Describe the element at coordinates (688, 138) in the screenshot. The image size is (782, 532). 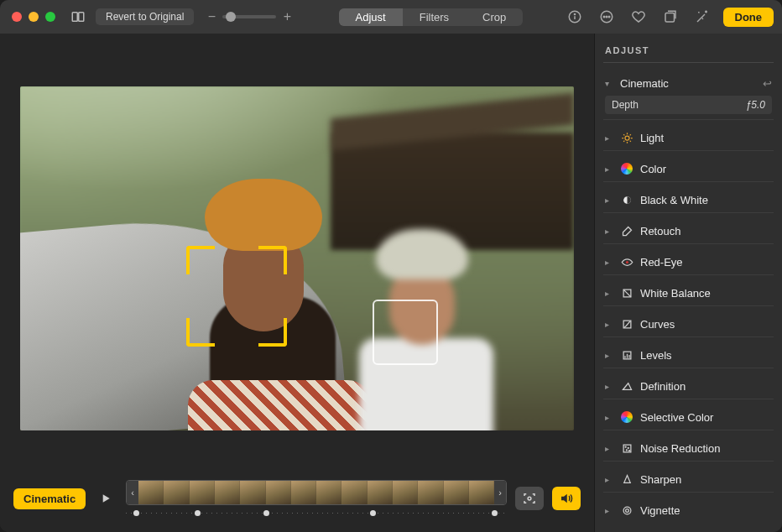
I see `section-head-light: ▸ Light` at that location.